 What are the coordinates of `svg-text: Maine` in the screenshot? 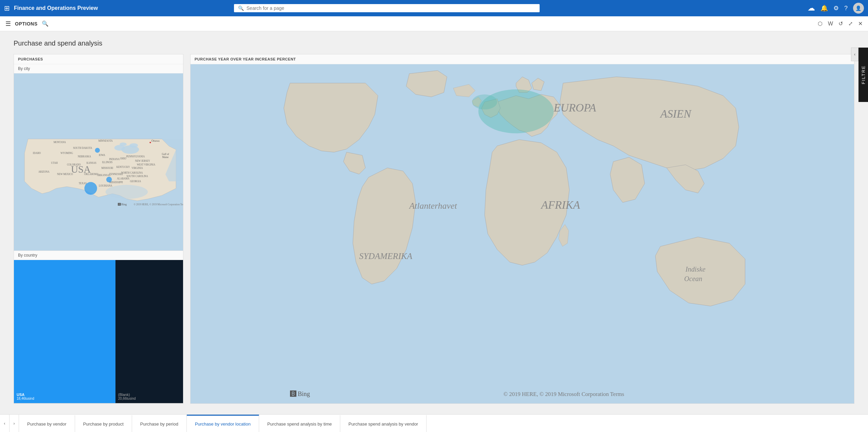 It's located at (166, 157).